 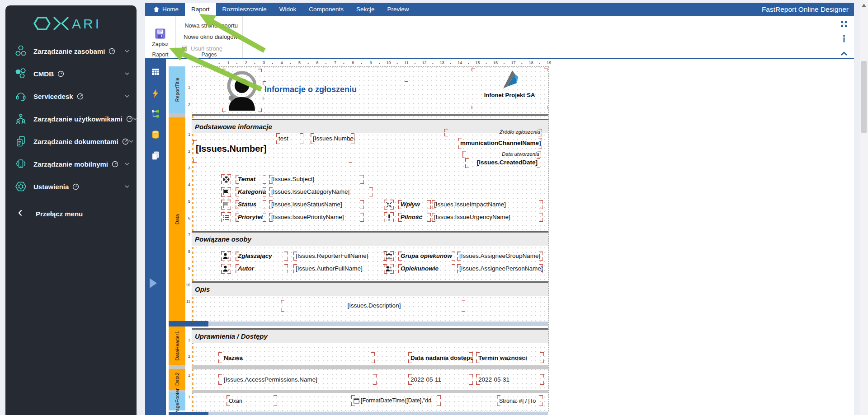 What do you see at coordinates (251, 205) in the screenshot?
I see `field-label-object: Status` at bounding box center [251, 205].